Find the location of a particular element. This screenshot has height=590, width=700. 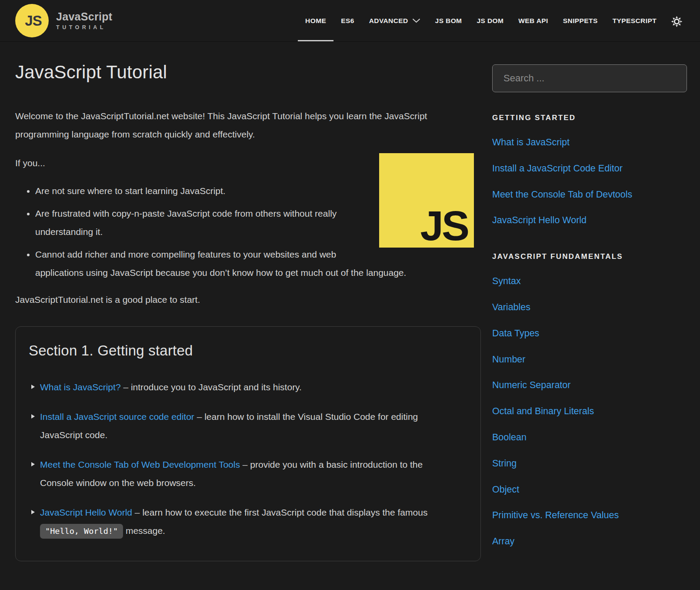

nav-advanced-label: ADVANCED is located at coordinates (389, 21).